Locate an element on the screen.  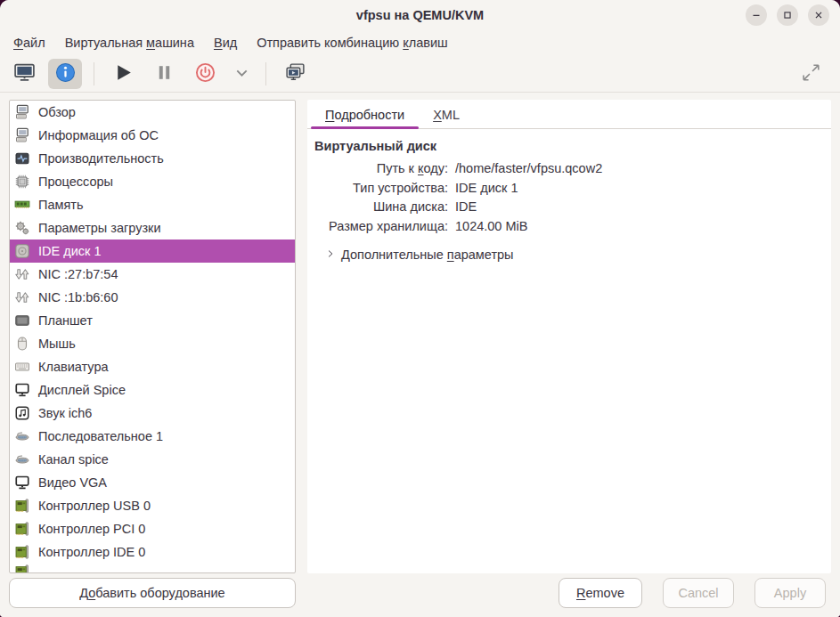
sidebar-item-label: NIC :1b:b6:60 is located at coordinates (78, 297).